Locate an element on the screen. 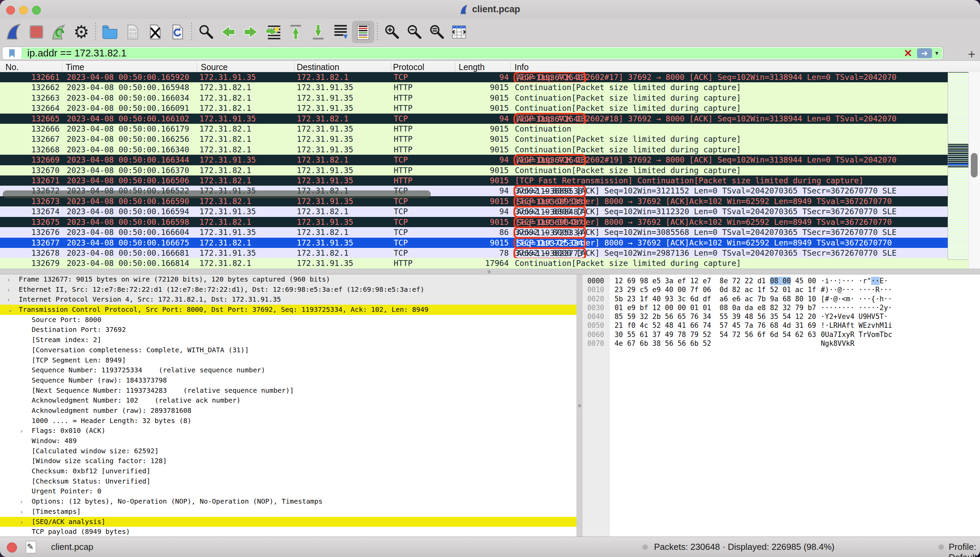 The width and height of the screenshot is (980, 557). packet-row-132669: 1326692023-04-08 00:50:00.166344172.31.9… is located at coordinates (490, 160).